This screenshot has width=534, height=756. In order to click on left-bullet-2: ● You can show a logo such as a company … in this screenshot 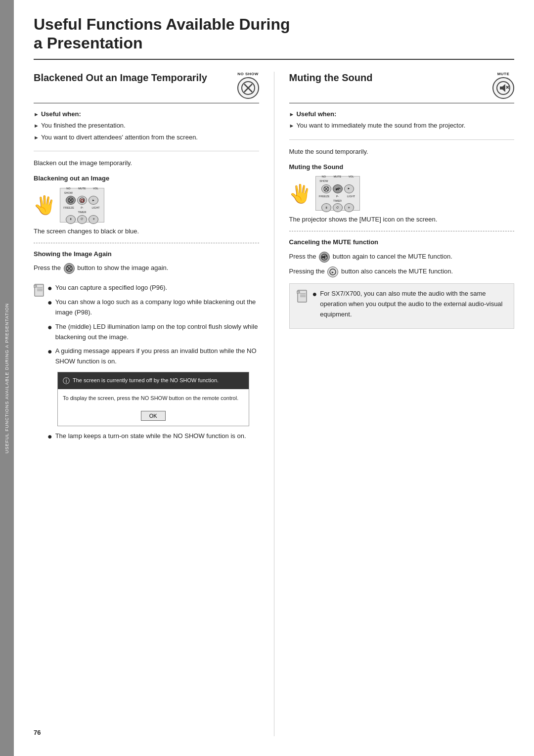, I will do `click(153, 308)`.